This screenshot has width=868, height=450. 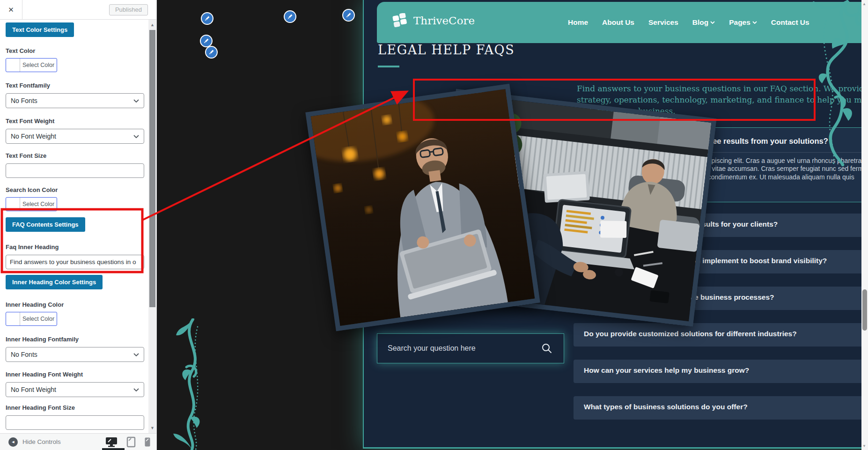 What do you see at coordinates (578, 22) in the screenshot?
I see `nav-item-home: Home` at bounding box center [578, 22].